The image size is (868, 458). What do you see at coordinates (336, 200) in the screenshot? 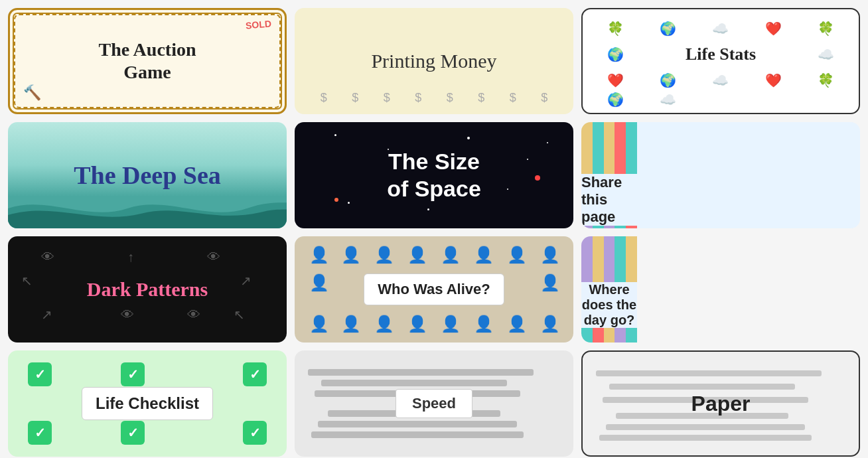
I see `orange-dot` at bounding box center [336, 200].